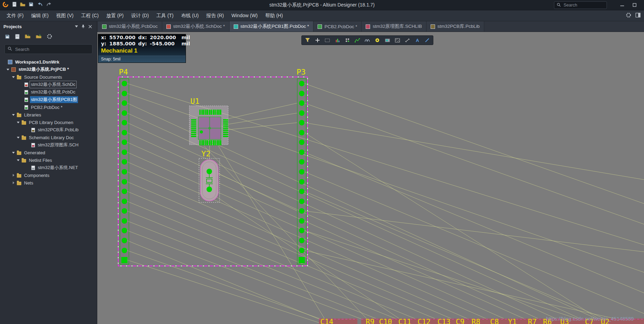 The width and height of the screenshot is (644, 324). Describe the element at coordinates (196, 26) in the screenshot. I see `doc-tab-schdoc: stm32最小系统.SchDoc *` at that location.